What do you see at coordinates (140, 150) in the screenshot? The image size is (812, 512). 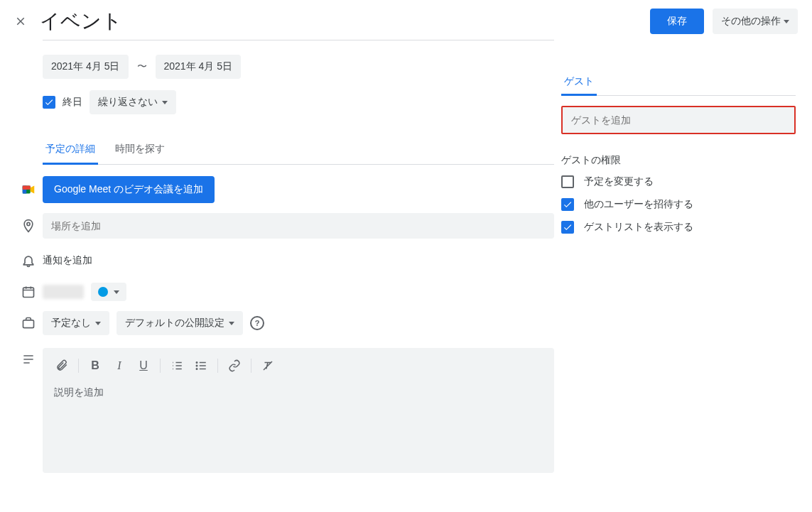 I see `tab-findtime: 時間を探す` at bounding box center [140, 150].